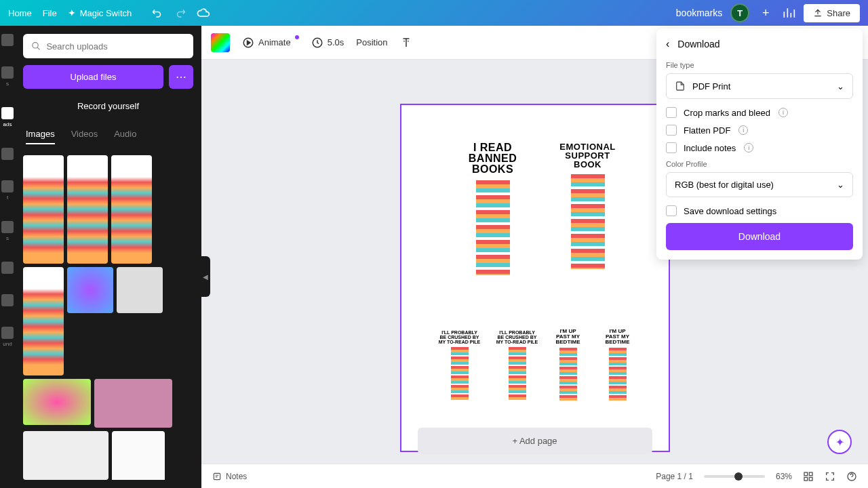 The height and width of the screenshot is (488, 868). Describe the element at coordinates (108, 137) in the screenshot. I see `media-tabs: Images Videos Audio` at that location.